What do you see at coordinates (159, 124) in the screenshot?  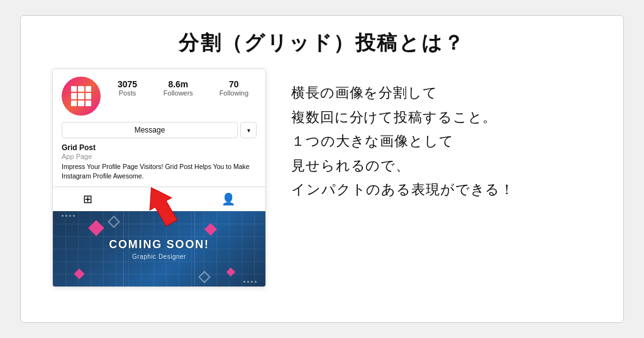 I see `ig-profile-section: 3075 Posts 8.6m Followers 70 Following` at bounding box center [159, 124].